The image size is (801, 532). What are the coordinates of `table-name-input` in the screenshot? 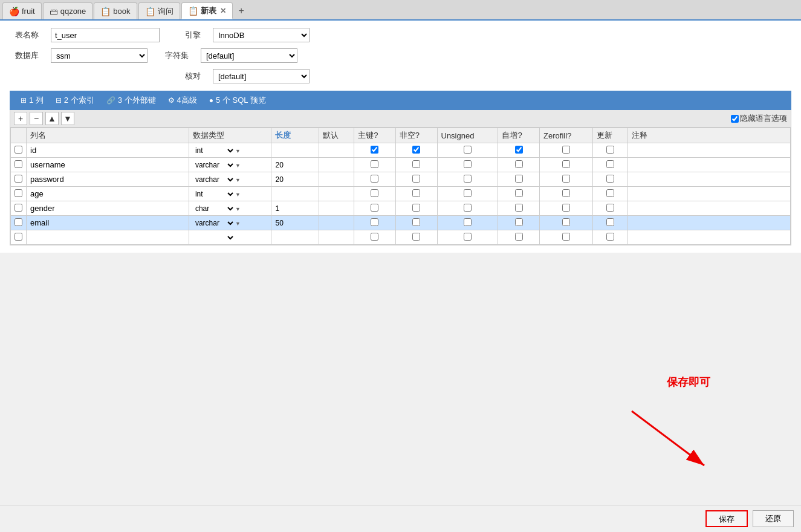 It's located at (105, 35).